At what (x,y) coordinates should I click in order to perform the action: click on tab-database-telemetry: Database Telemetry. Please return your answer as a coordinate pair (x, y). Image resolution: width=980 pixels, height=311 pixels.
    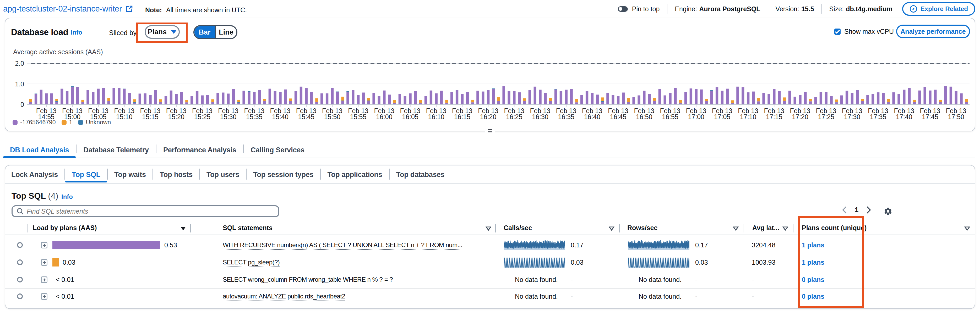
    Looking at the image, I should click on (116, 150).